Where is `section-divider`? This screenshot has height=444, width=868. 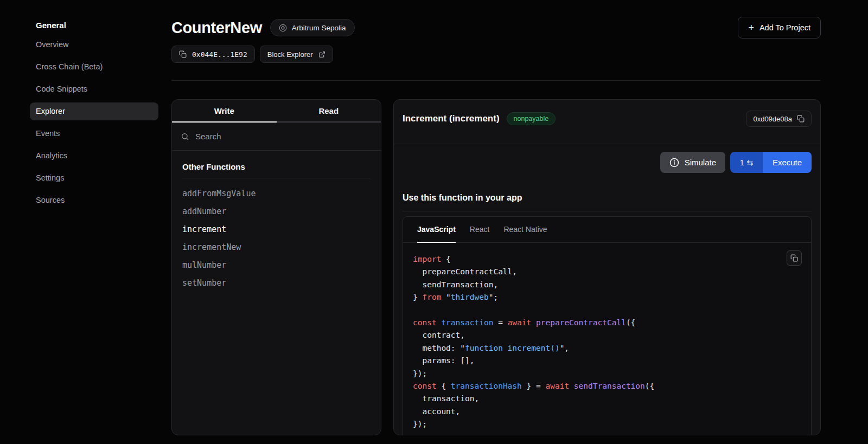 section-divider is located at coordinates (277, 178).